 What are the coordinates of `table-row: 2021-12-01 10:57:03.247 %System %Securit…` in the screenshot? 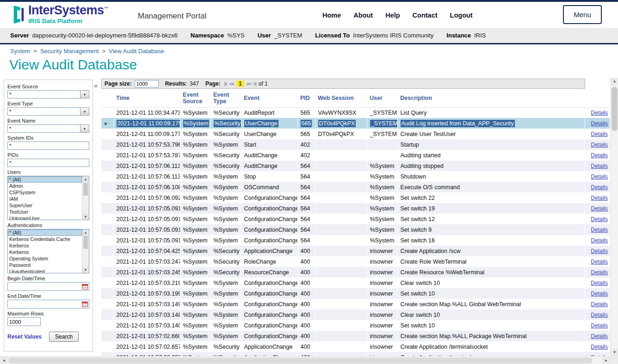 It's located at (356, 262).